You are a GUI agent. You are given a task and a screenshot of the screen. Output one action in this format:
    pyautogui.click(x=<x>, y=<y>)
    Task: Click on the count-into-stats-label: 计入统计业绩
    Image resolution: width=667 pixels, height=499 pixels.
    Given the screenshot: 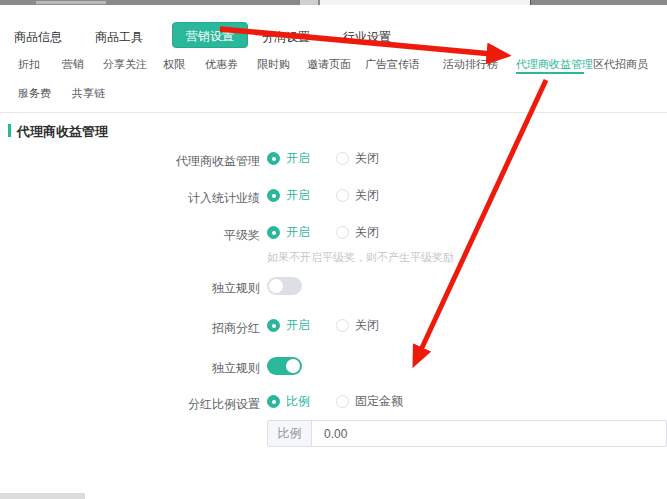 What is the action you would take?
    pyautogui.click(x=130, y=198)
    